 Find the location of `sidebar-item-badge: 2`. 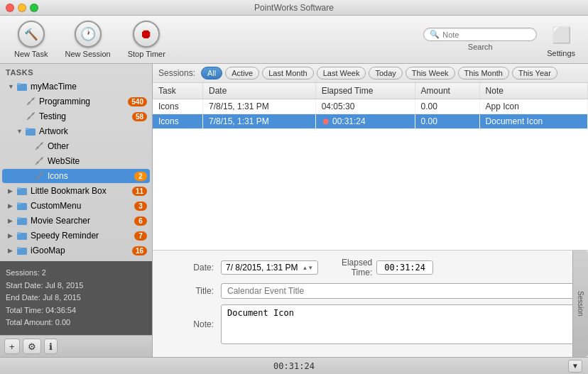

sidebar-item-badge: 2 is located at coordinates (141, 176).